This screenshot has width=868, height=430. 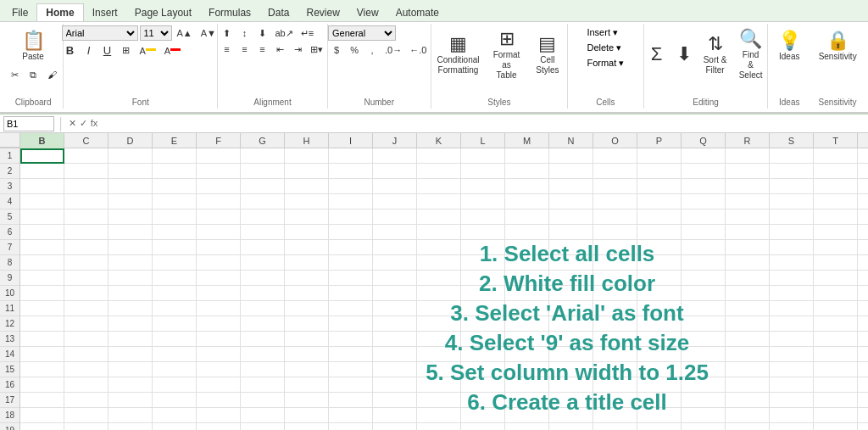 I want to click on cell-I12, so click(x=351, y=324).